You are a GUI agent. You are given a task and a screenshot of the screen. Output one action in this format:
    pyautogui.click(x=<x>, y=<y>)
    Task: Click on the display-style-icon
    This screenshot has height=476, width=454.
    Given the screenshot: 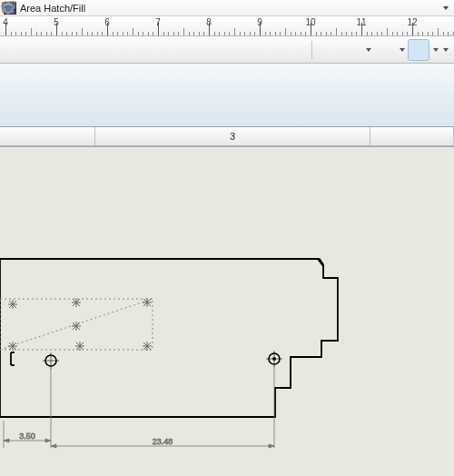 What is the action you would take?
    pyautogui.click(x=385, y=50)
    